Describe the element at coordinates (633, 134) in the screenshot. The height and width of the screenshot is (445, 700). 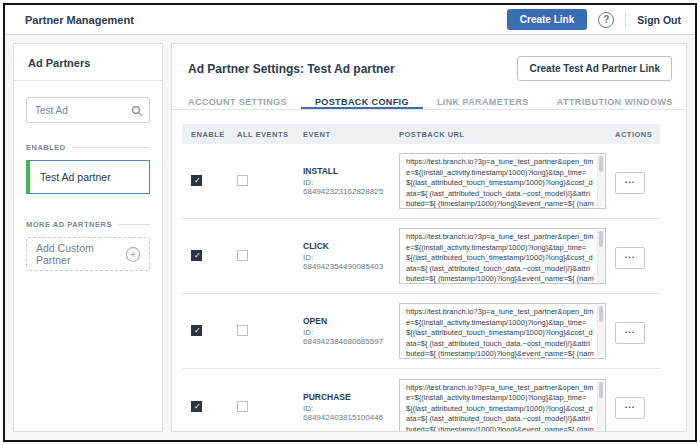
I see `column-header-actions: ACTIONS` at that location.